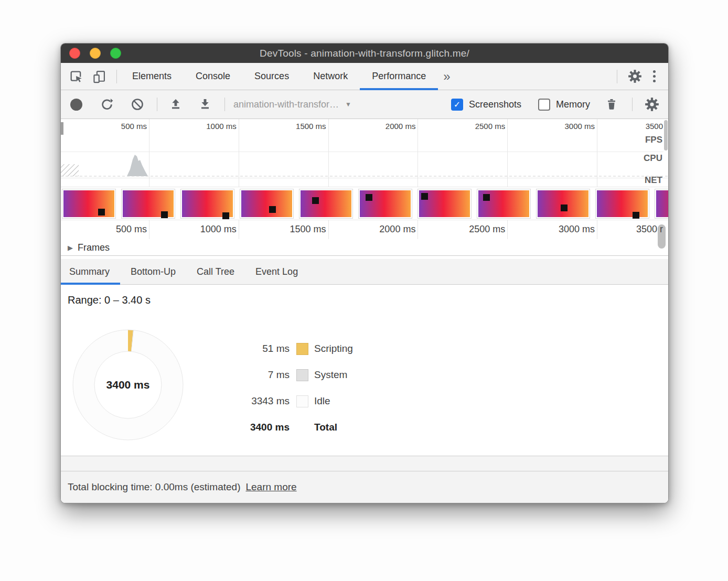 Image resolution: width=728 pixels, height=581 pixels. I want to click on frames-pane: ▶ Frames 500 ms1000 ms1500 ms2000 ms2500…, so click(365, 238).